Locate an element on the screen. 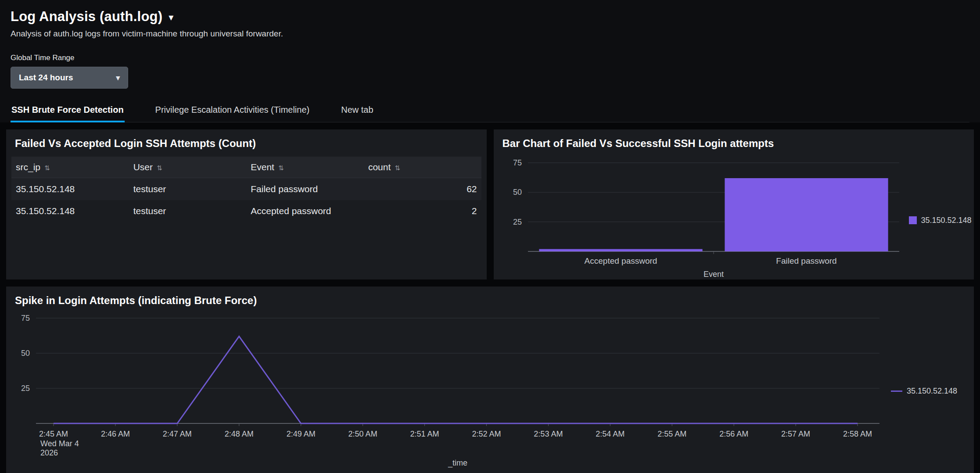 The width and height of the screenshot is (980, 473). cell-event: Failed password is located at coordinates (305, 190).